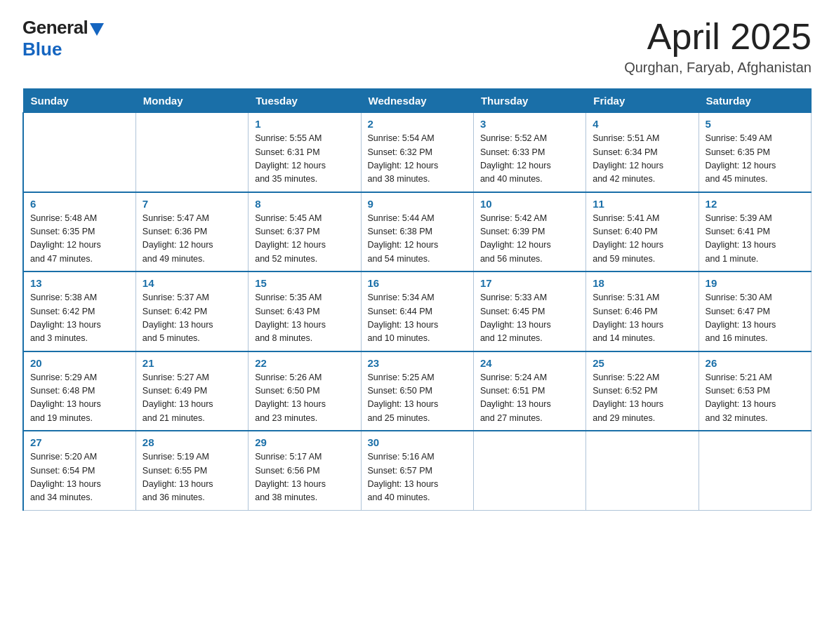 The image size is (834, 644). What do you see at coordinates (305, 153) in the screenshot?
I see `calendar-cell: 1Sunrise: 5:55 AM Sunset: 6:31 PM Daylig…` at bounding box center [305, 153].